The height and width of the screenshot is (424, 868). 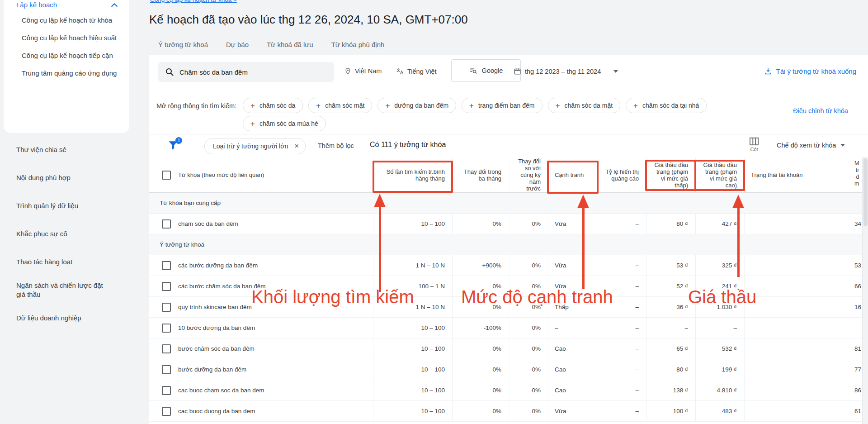 What do you see at coordinates (416, 71) in the screenshot?
I see `language-selector: Tiếng Việt` at bounding box center [416, 71].